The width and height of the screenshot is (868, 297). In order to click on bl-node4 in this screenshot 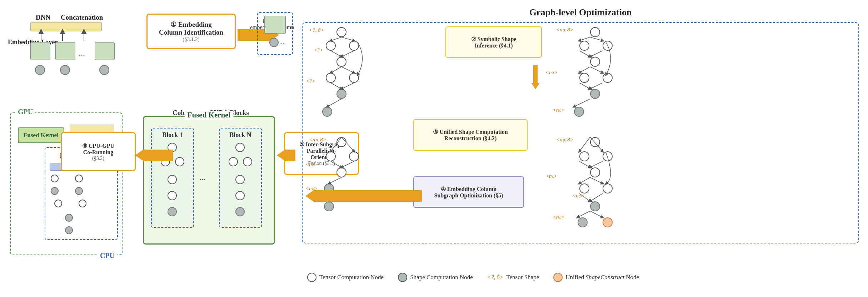, I will do `click(341, 172)`.